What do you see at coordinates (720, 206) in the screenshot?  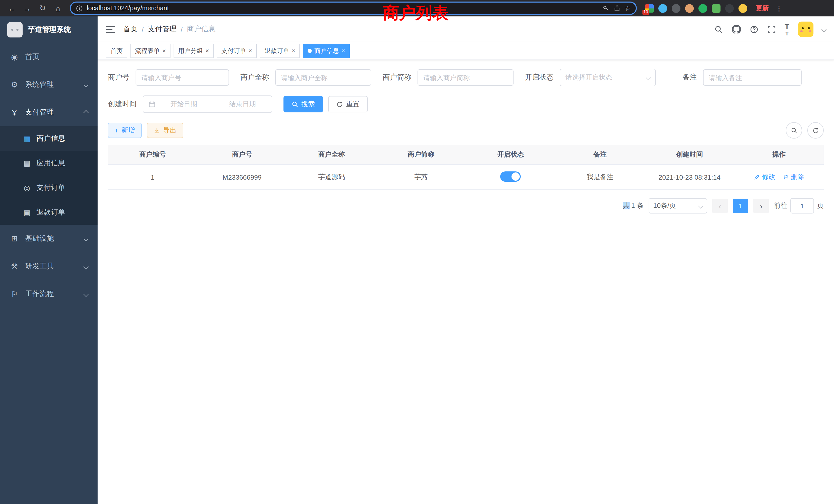 I see `prev-page-button: ‹` at bounding box center [720, 206].